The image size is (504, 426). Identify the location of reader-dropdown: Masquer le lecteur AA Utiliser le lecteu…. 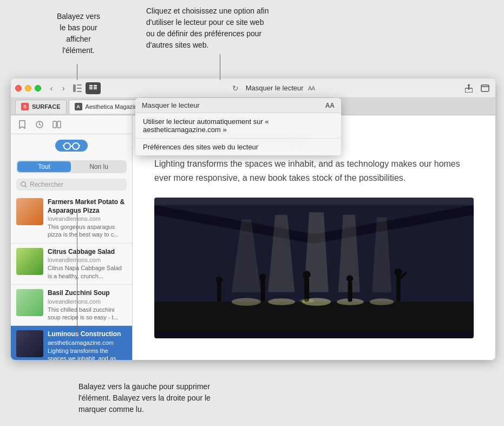
(238, 127).